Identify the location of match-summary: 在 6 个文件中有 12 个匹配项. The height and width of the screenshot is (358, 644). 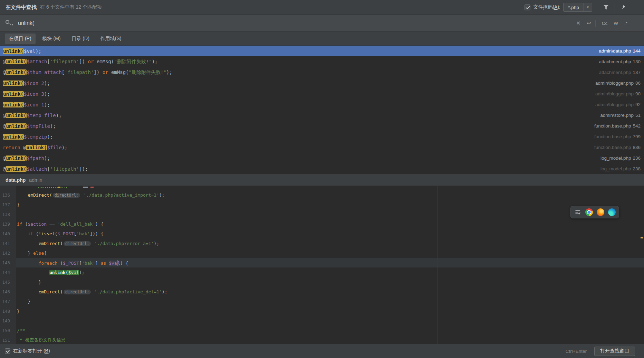
(71, 7).